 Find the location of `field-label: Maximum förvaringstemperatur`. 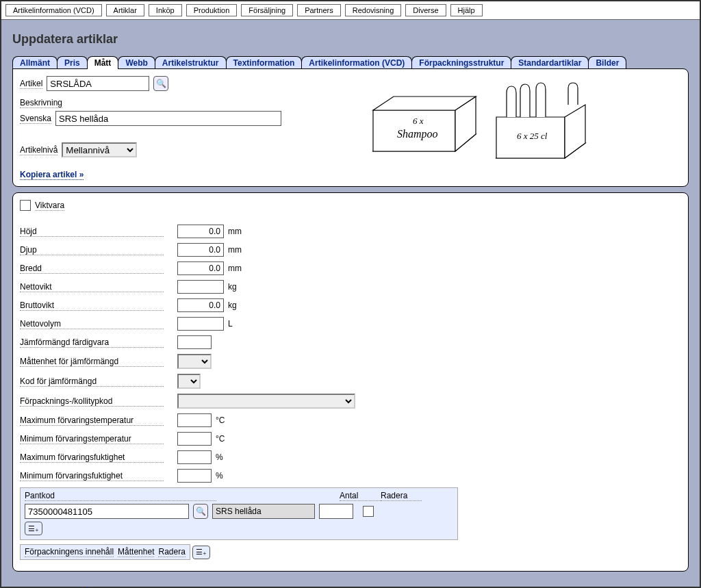

field-label: Maximum förvaringstemperatur is located at coordinates (92, 420).